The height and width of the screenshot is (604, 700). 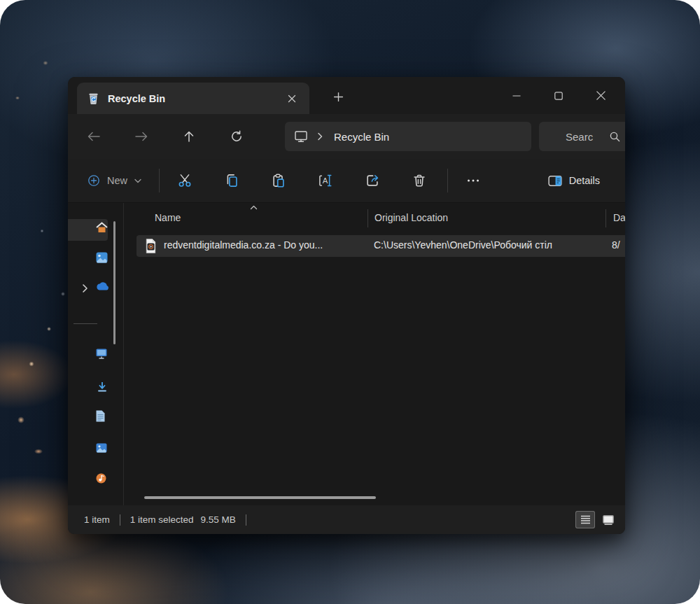 What do you see at coordinates (346, 181) in the screenshot?
I see `command-toolbar: New` at bounding box center [346, 181].